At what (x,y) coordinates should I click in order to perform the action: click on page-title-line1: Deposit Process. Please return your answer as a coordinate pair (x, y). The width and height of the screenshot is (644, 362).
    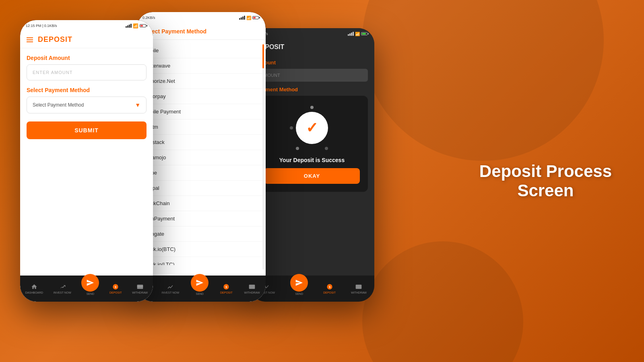
    Looking at the image, I should click on (546, 171).